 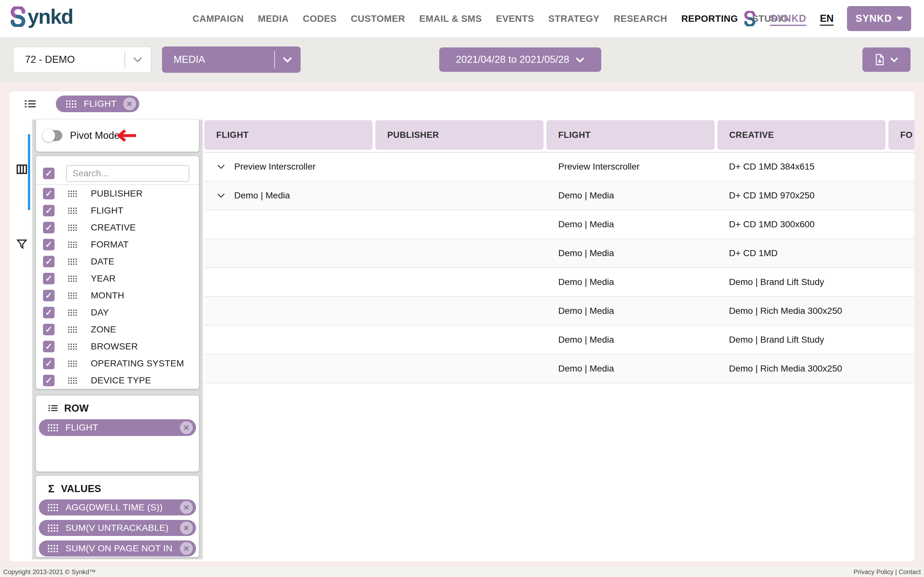 I want to click on column-list-item-flight: ✓ FLIGHT, so click(x=118, y=211).